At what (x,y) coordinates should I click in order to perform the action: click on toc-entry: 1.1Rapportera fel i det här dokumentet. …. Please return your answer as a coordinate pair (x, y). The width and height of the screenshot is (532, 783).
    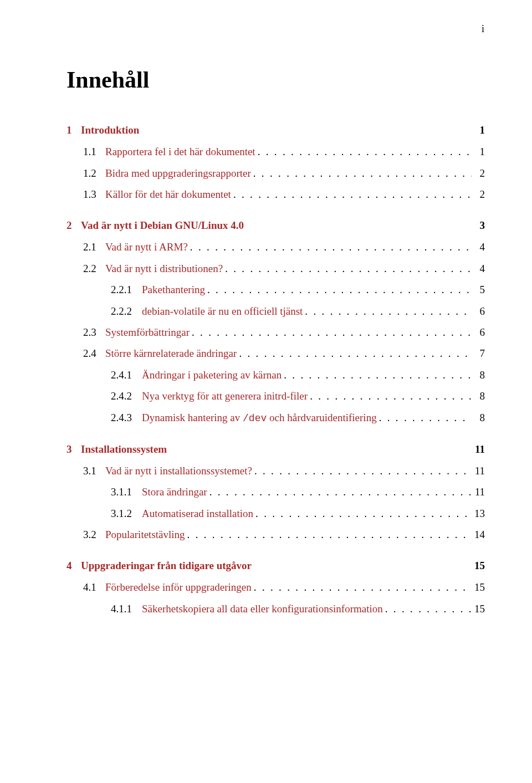
    Looking at the image, I should click on (276, 152).